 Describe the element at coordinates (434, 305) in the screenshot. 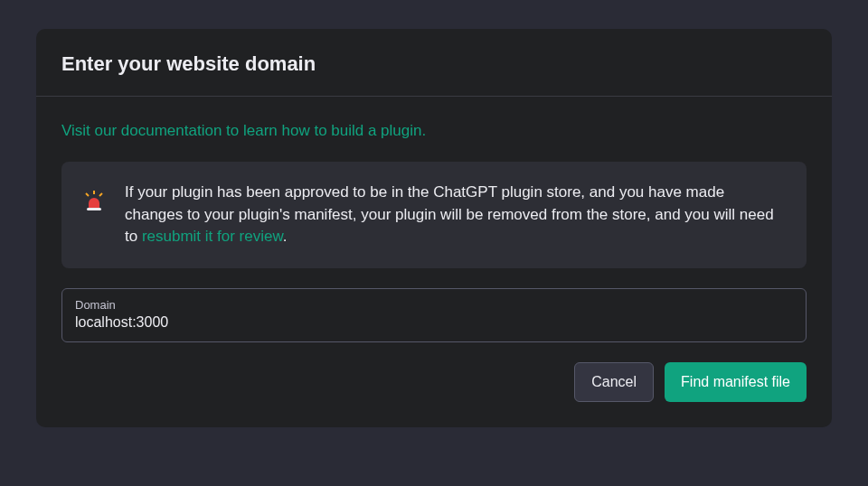

I see `domain-input-label: Domain` at that location.